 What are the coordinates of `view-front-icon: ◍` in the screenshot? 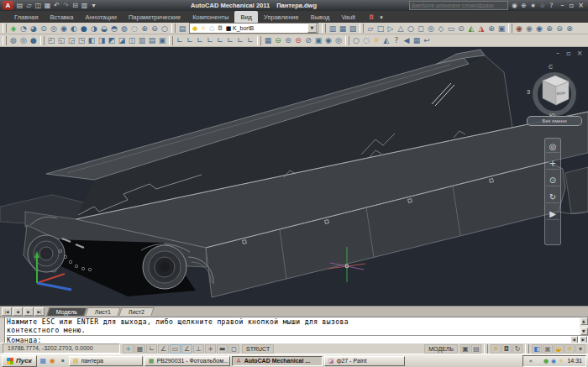 It's located at (124, 29).